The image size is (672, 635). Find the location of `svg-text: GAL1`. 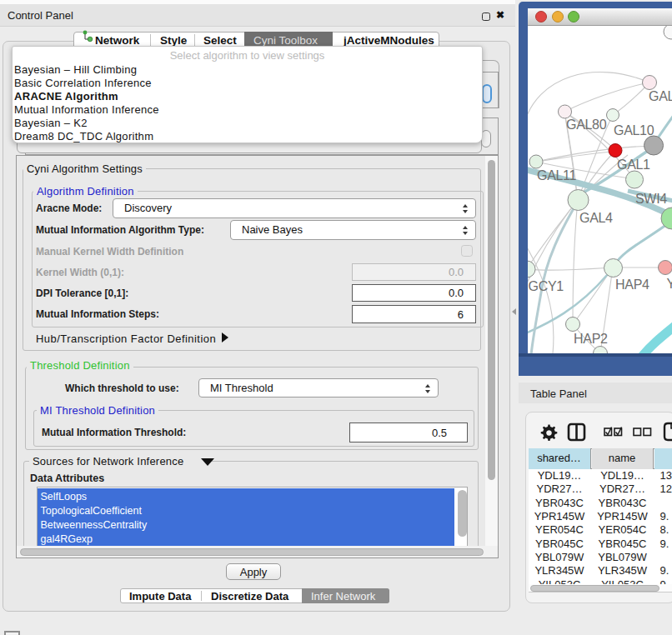

svg-text: GAL1 is located at coordinates (634, 165).